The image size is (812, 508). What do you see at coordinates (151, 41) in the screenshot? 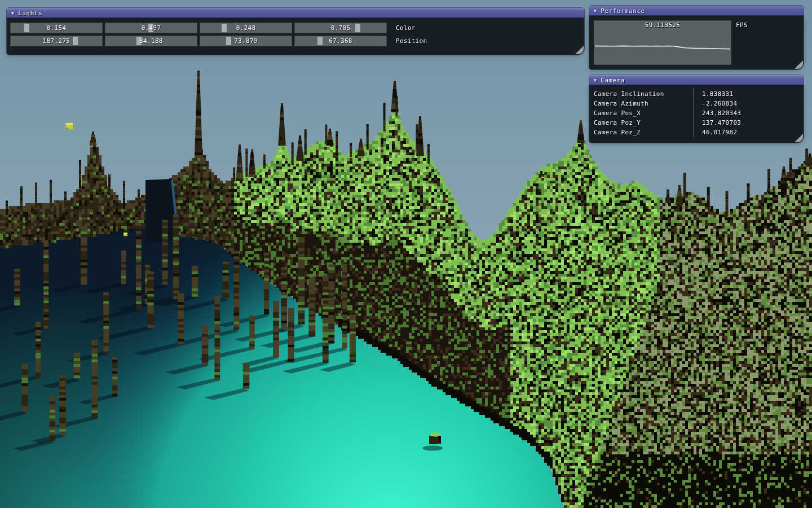
I see `light-position-slider-2: 84.188` at bounding box center [151, 41].